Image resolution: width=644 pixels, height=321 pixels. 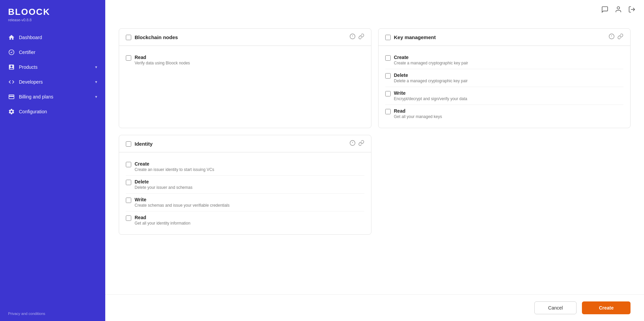 What do you see at coordinates (612, 37) in the screenshot?
I see `info-icon-km` at bounding box center [612, 37].